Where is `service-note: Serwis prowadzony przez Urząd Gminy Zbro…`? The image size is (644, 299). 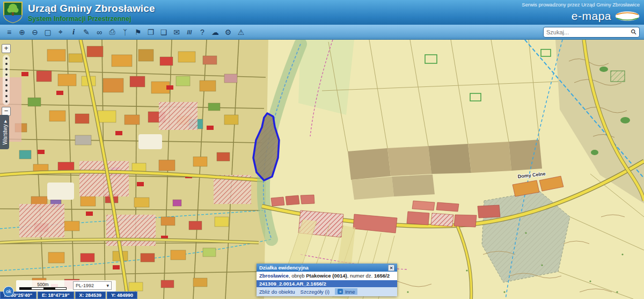
service-note: Serwis prowadzony przez Urząd Gminy Zbro… is located at coordinates (581, 4).